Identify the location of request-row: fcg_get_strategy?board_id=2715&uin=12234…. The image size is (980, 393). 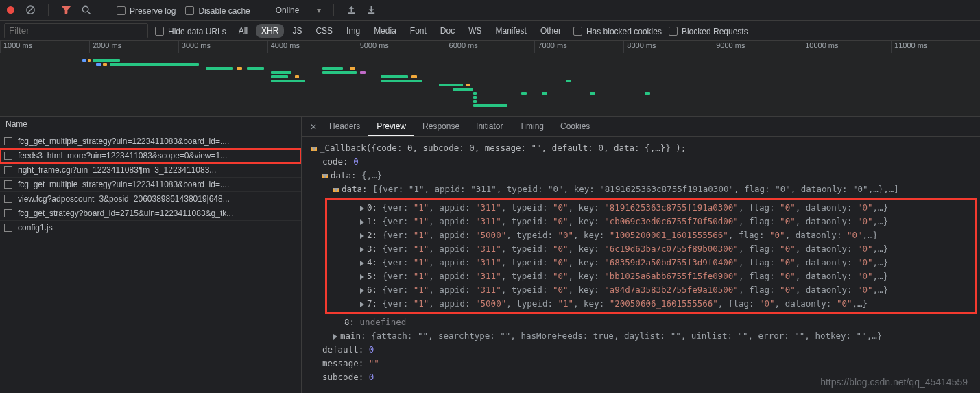
(151, 214).